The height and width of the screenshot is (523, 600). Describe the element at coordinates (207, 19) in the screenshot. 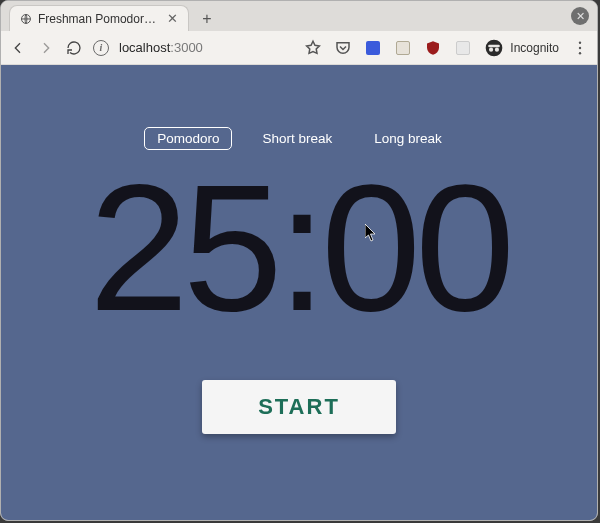

I see `new-tab-button: +` at that location.